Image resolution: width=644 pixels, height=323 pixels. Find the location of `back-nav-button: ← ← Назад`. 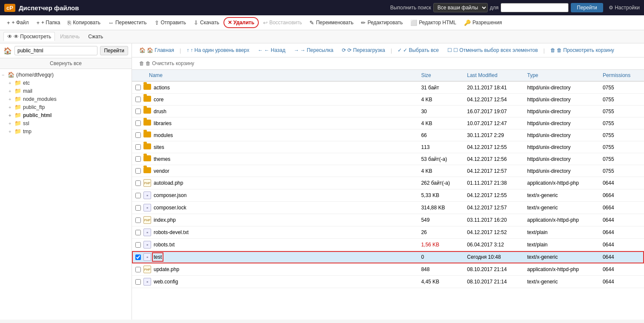

back-nav-button: ← ← Назад is located at coordinates (272, 50).